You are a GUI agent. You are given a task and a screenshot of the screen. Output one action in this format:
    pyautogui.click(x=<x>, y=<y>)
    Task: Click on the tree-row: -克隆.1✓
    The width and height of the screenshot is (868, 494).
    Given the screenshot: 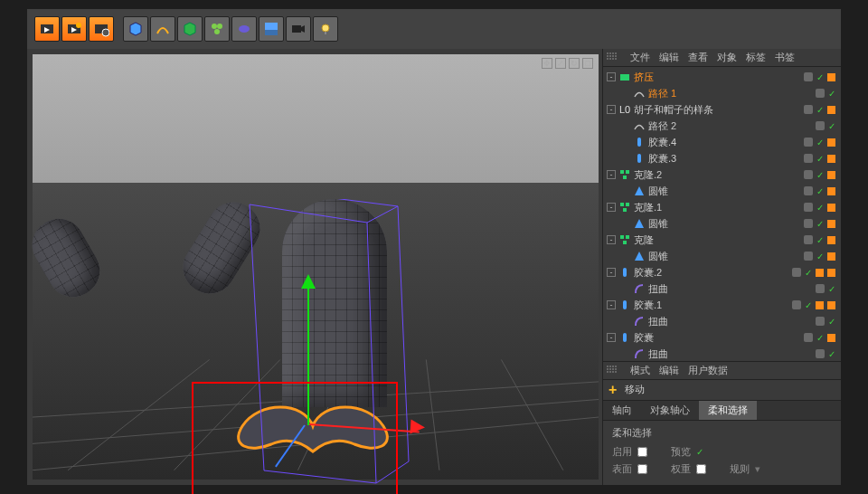 What is the action you would take?
    pyautogui.click(x=722, y=207)
    